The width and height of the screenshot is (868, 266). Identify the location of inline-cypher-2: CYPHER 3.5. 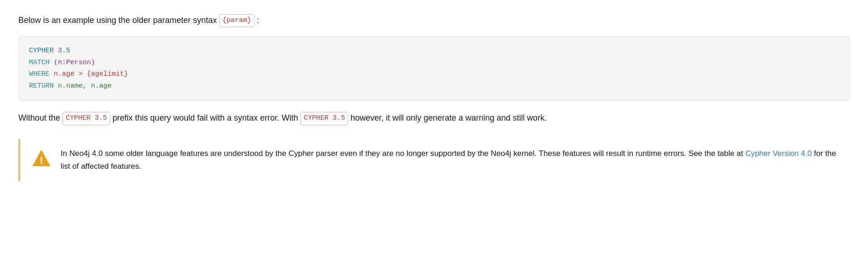
(324, 118).